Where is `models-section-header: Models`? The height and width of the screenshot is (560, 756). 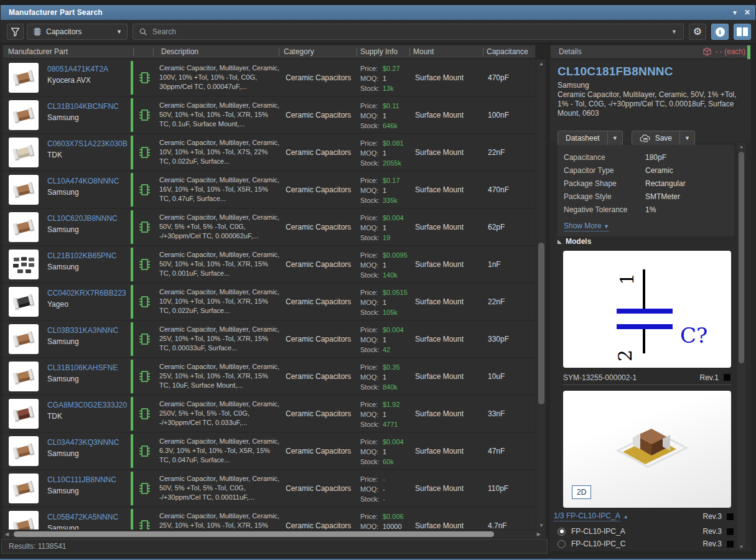 models-section-header: Models is located at coordinates (574, 241).